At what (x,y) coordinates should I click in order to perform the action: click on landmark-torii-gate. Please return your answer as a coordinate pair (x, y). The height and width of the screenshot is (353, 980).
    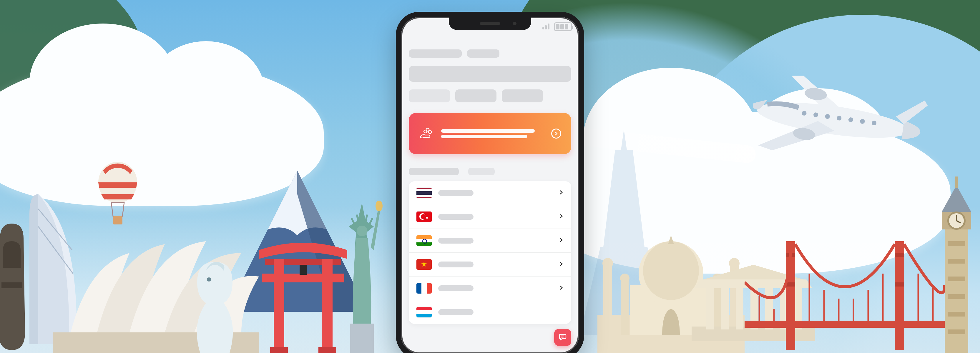
    Looking at the image, I should click on (303, 291).